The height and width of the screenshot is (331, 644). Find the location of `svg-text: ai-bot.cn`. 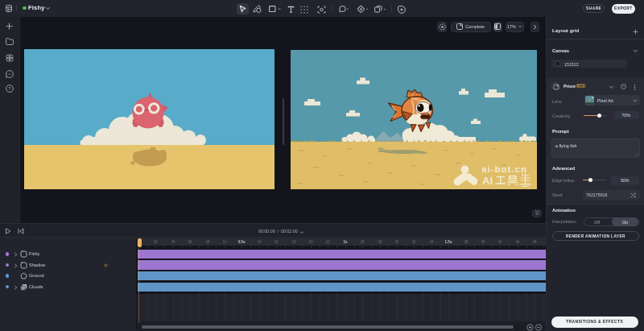

svg-text: ai-bot.cn is located at coordinates (504, 169).